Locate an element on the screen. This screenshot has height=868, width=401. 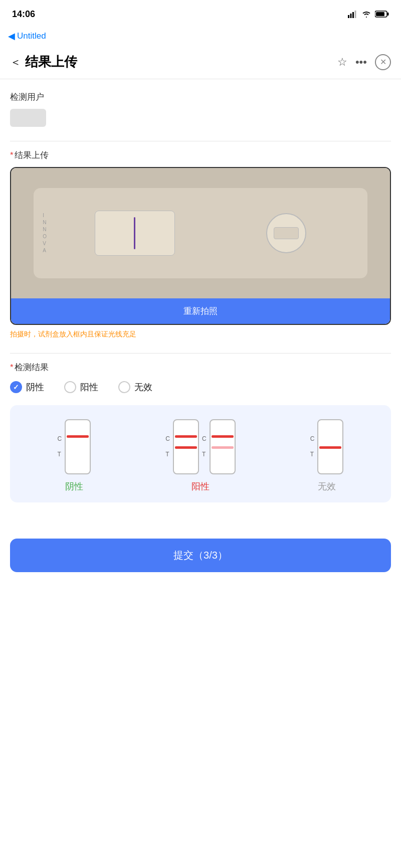
t-label-pos1: T is located at coordinates (167, 454).